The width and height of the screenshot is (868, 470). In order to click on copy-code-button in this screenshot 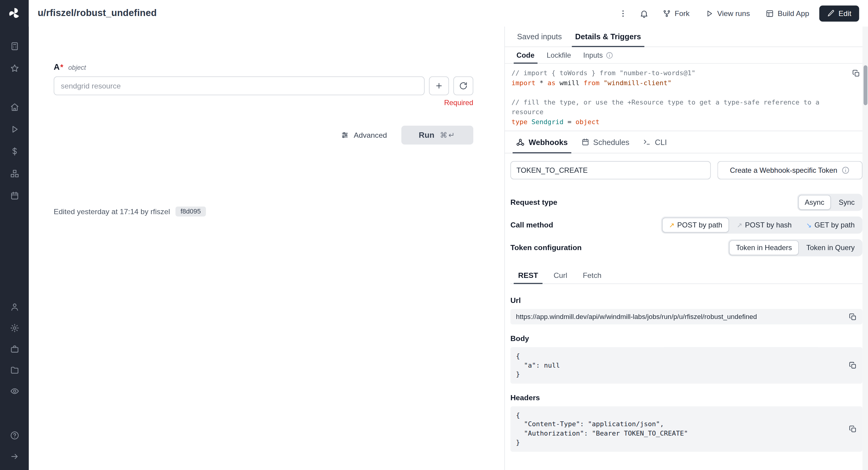, I will do `click(856, 73)`.